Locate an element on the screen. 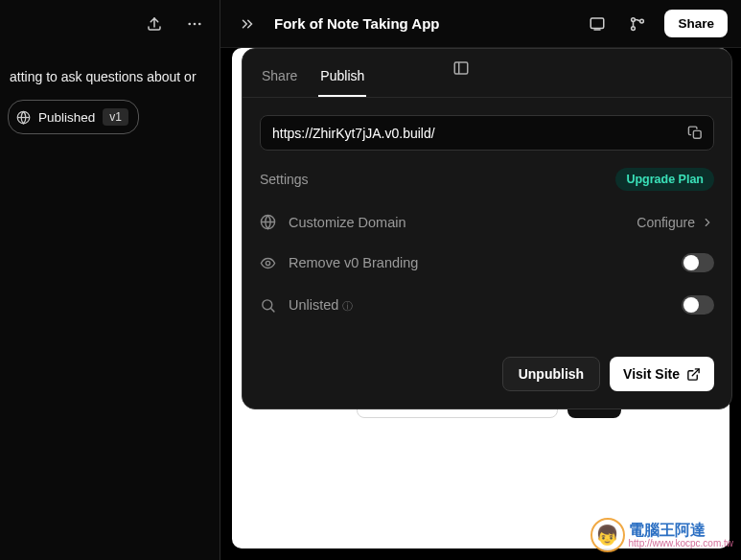 The width and height of the screenshot is (741, 560). external-link-icon is located at coordinates (694, 374).